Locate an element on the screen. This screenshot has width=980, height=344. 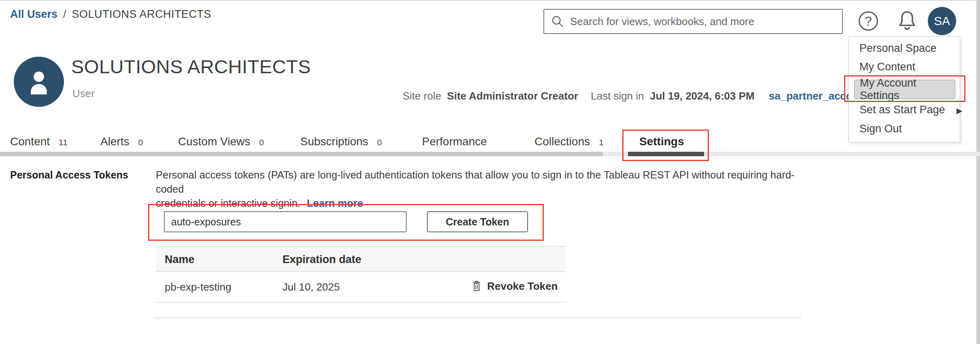
tab-alerts-label: Alerts is located at coordinates (115, 142).